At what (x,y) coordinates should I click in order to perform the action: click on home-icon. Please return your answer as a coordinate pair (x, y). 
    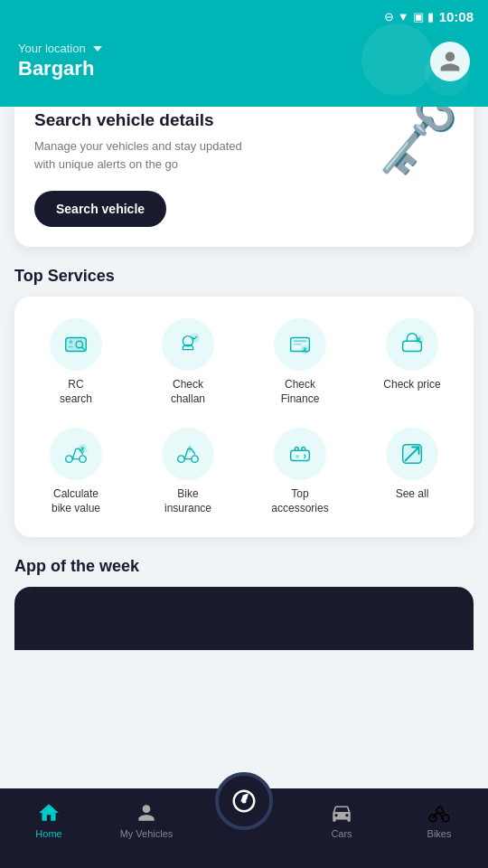
    Looking at the image, I should click on (49, 813).